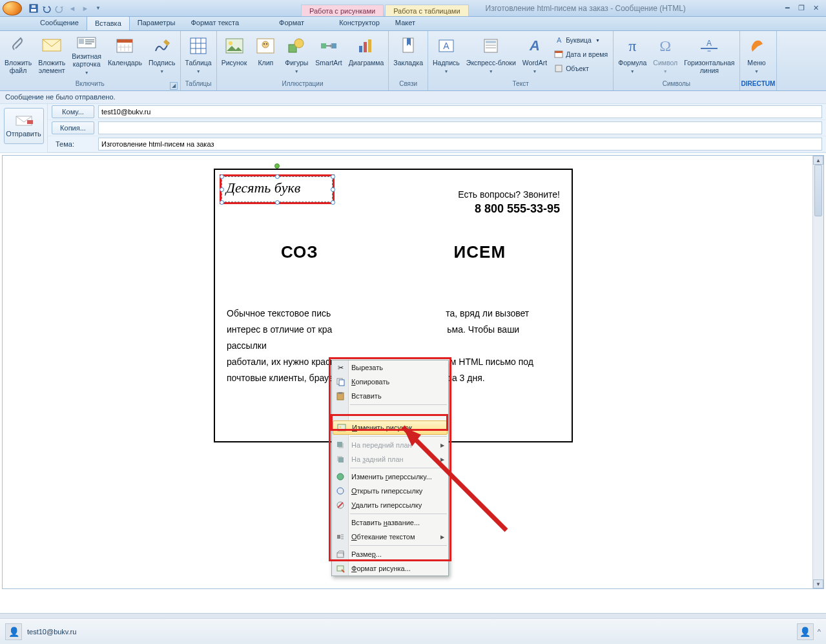 The image size is (826, 644). Describe the element at coordinates (198, 46) in the screenshot. I see `table-icon` at that location.